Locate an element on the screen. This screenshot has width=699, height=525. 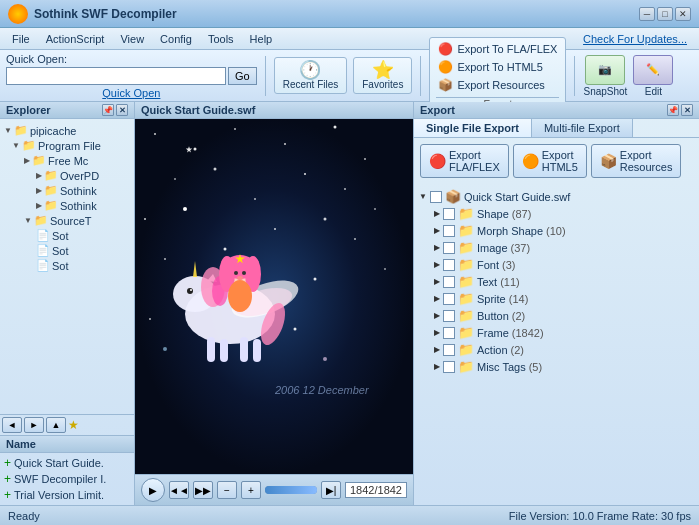
etree-arrow-icon: ▼ is located at coordinates (423, 196).